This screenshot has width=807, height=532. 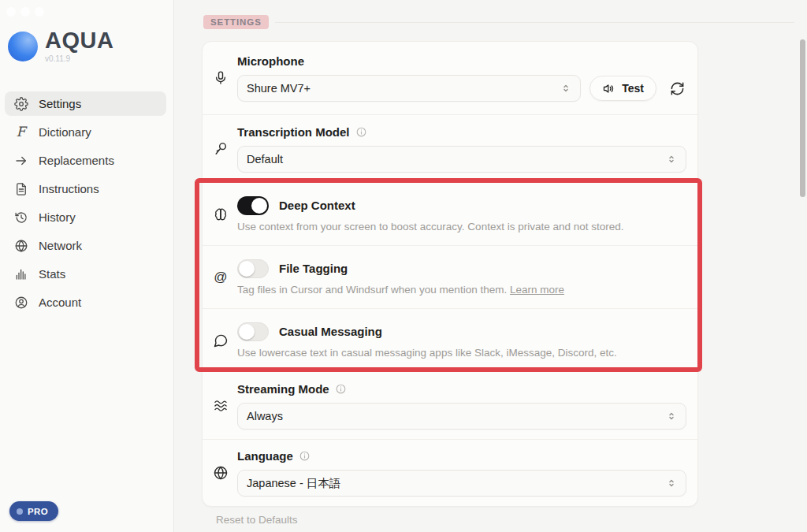 What do you see at coordinates (623, 88) in the screenshot?
I see `mic-test-button: Test` at bounding box center [623, 88].